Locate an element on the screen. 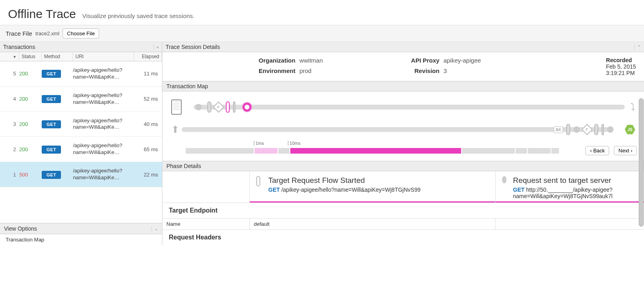 This screenshot has width=644, height=304. transactions-panel-title: Transactions is located at coordinates (19, 47).